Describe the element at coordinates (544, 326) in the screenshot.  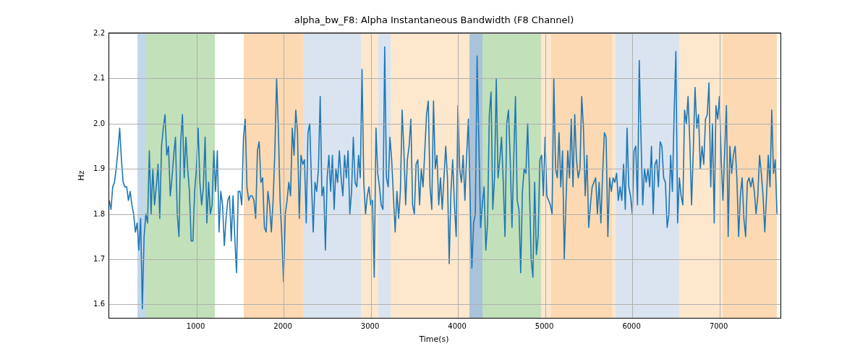
I see `x-tick-label: 5000` at that location.